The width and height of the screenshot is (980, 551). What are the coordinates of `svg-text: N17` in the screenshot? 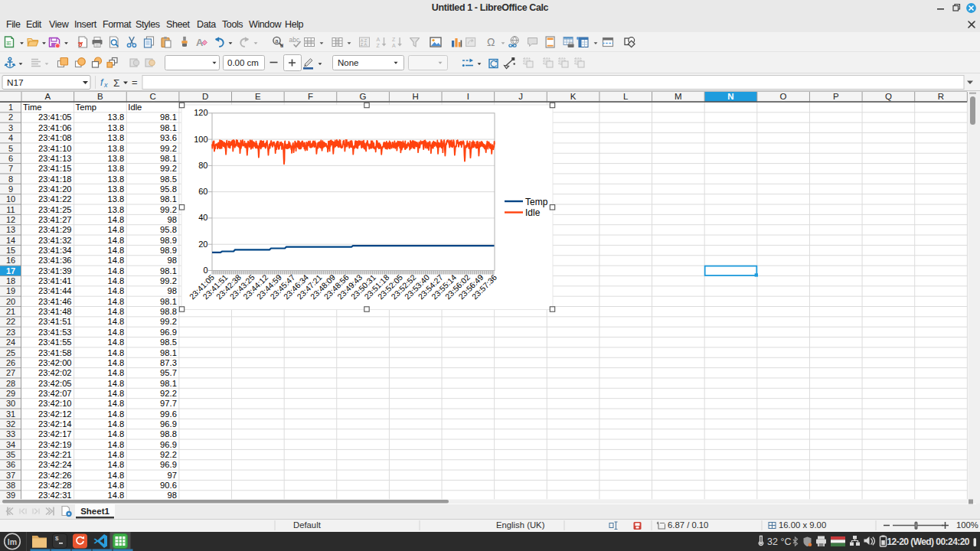 It's located at (15, 83).